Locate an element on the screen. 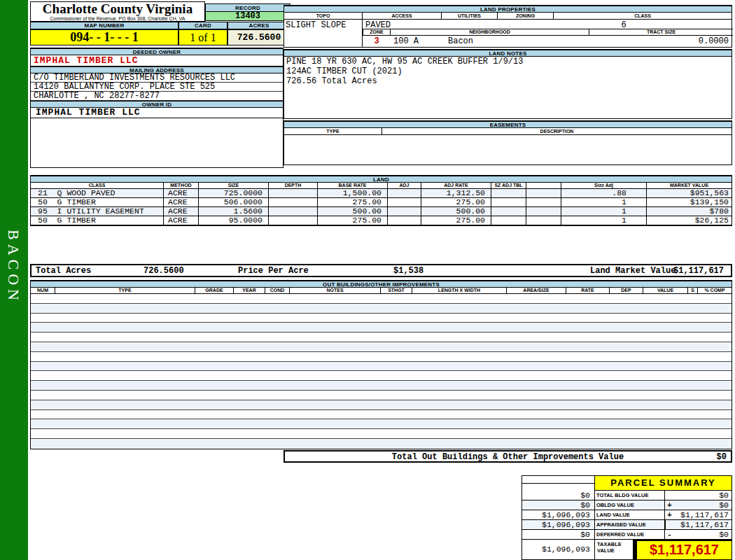 Image resolution: width=735 pixels, height=560 pixels. summary-row: $1,096,093 APPRAISED VALUE $1,117,617 is located at coordinates (627, 525).